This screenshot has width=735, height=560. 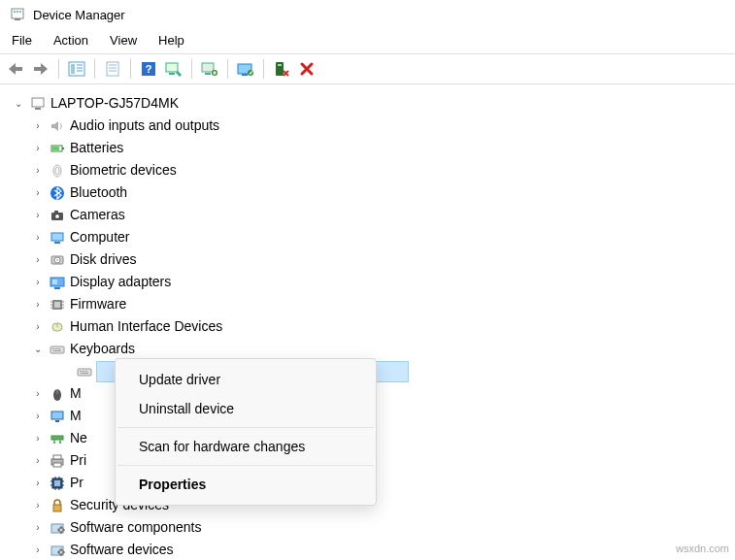 What do you see at coordinates (367, 326) in the screenshot?
I see `tree-category: ›Human Interface Devices` at bounding box center [367, 326].